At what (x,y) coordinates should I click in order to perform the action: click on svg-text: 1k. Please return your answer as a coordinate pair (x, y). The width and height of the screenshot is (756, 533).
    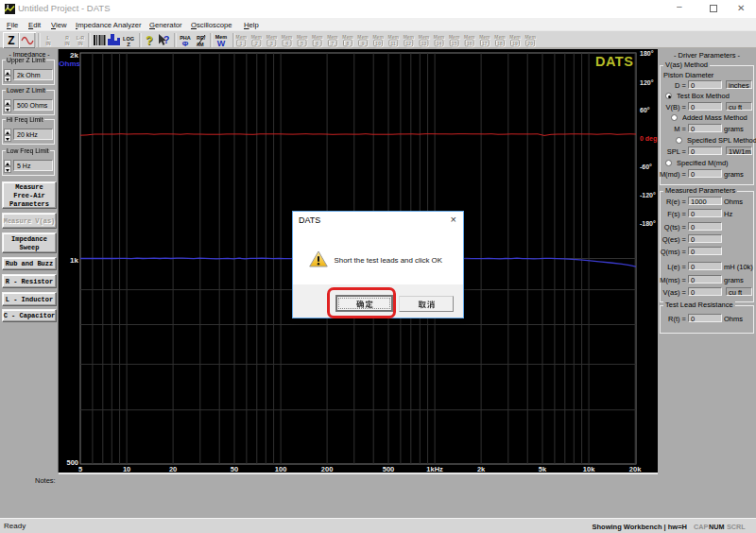
    Looking at the image, I should click on (74, 261).